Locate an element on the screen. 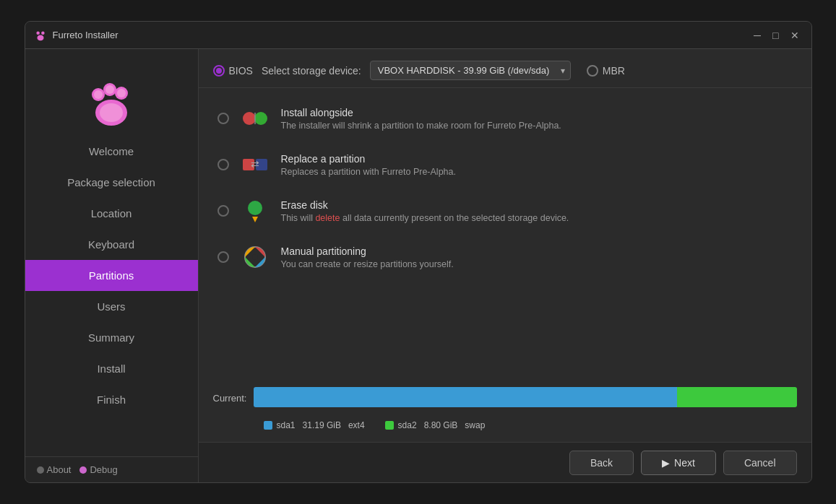 Image resolution: width=836 pixels, height=504 pixels. disk-bar-sda1 is located at coordinates (465, 397).